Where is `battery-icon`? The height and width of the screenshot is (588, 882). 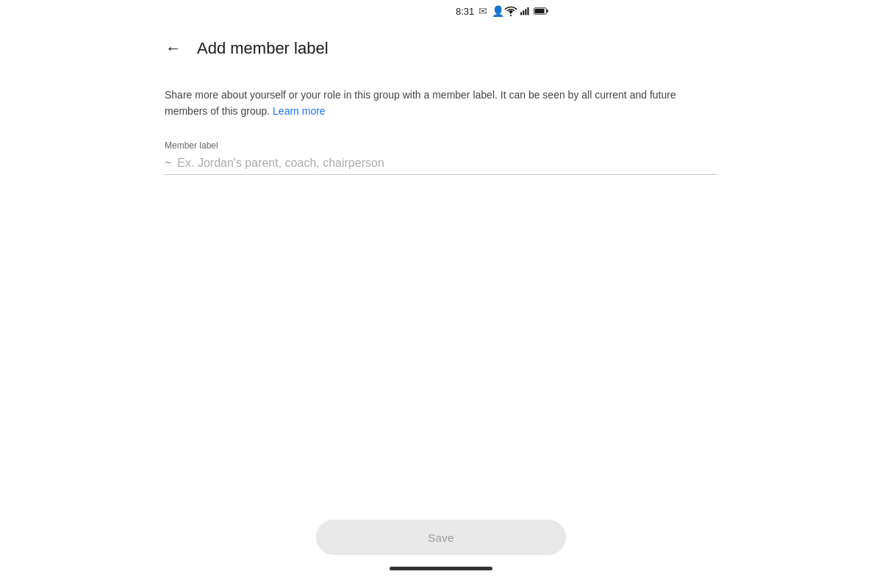
battery-icon is located at coordinates (541, 11).